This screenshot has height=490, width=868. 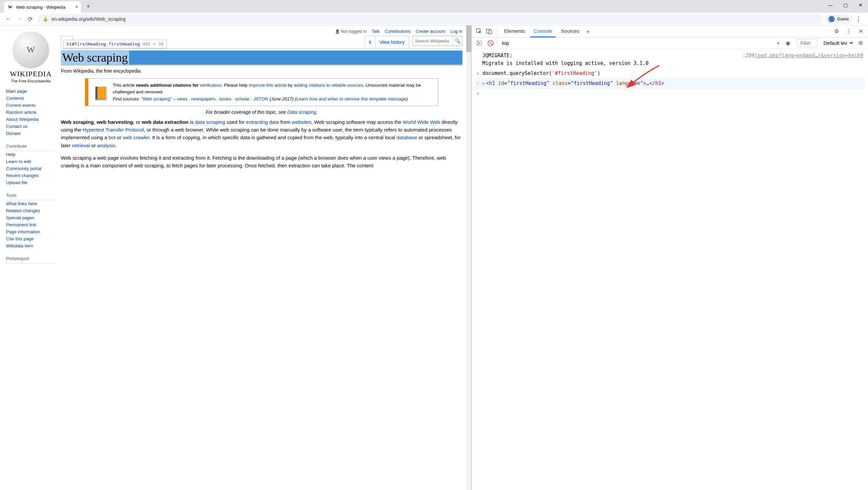 What do you see at coordinates (592, 83) in the screenshot?
I see `attr-value: "firstHeading"` at bounding box center [592, 83].